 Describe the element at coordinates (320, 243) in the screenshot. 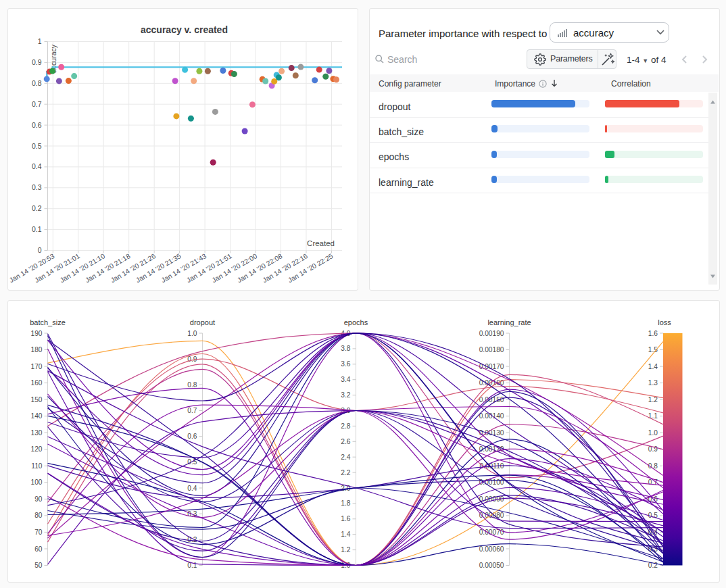

I see `svg-text: Created` at that location.